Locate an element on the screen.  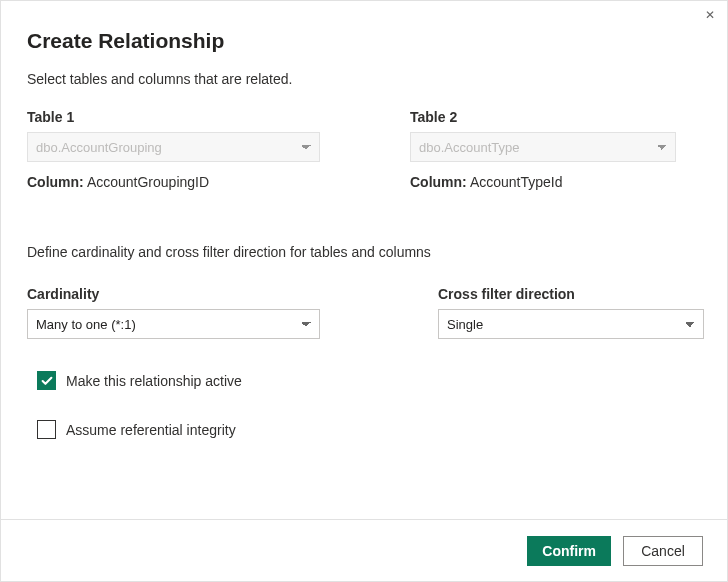
table1-column-line: Column: AccountGroupingID is located at coordinates (174, 182).